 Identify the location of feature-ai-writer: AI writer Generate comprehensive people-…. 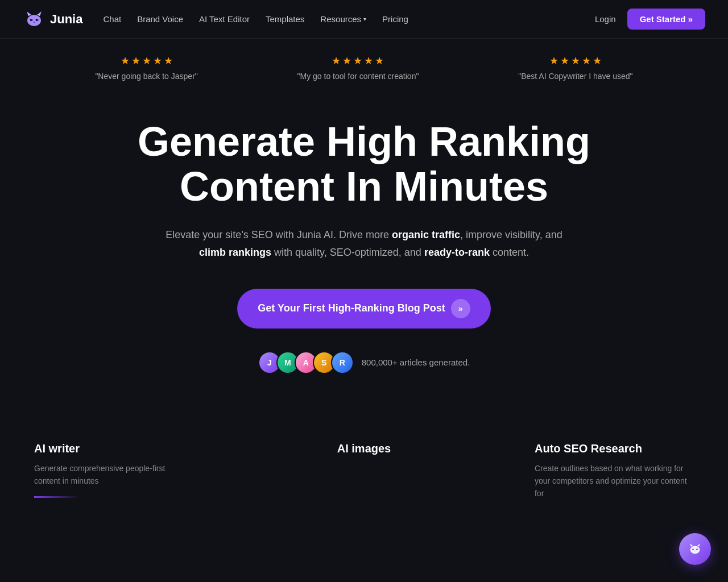
(114, 471).